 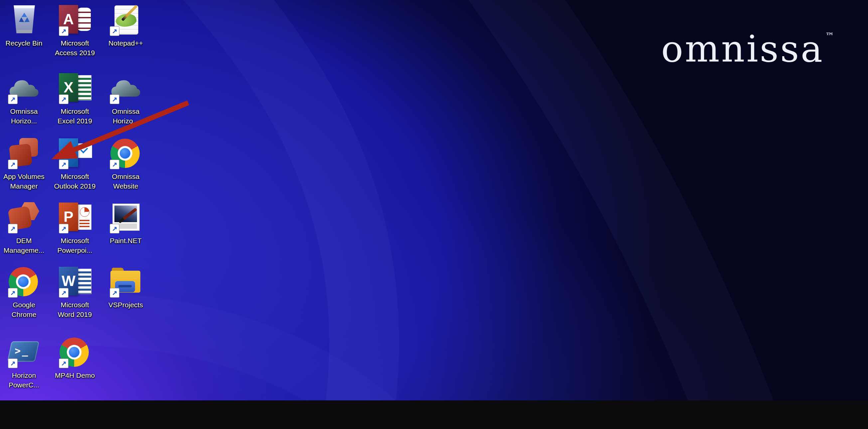 What do you see at coordinates (75, 153) in the screenshot?
I see `outlook-icon: O` at bounding box center [75, 153].